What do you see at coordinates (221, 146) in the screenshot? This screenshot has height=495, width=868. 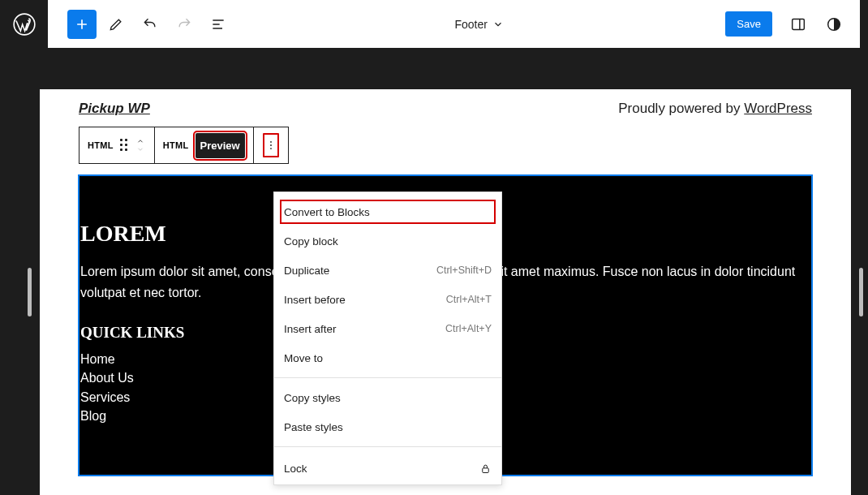 I see `tab-preview: Preview` at bounding box center [221, 146].